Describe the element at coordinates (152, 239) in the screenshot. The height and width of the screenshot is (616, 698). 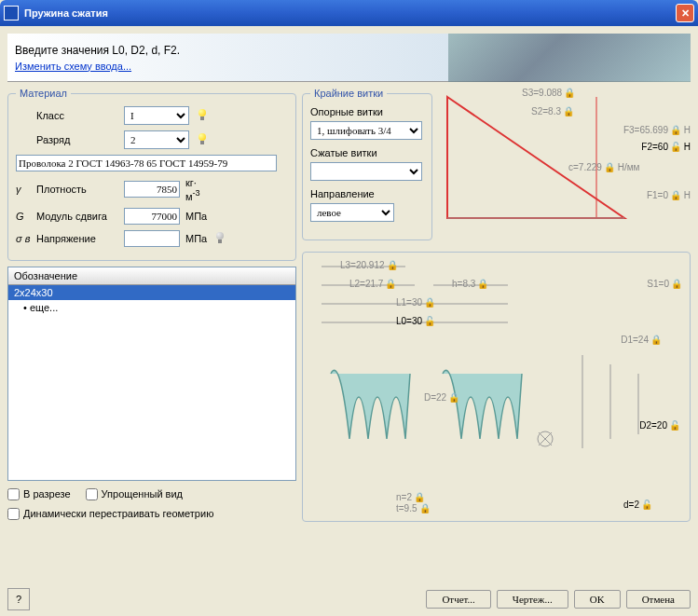
I see `stress-input` at that location.